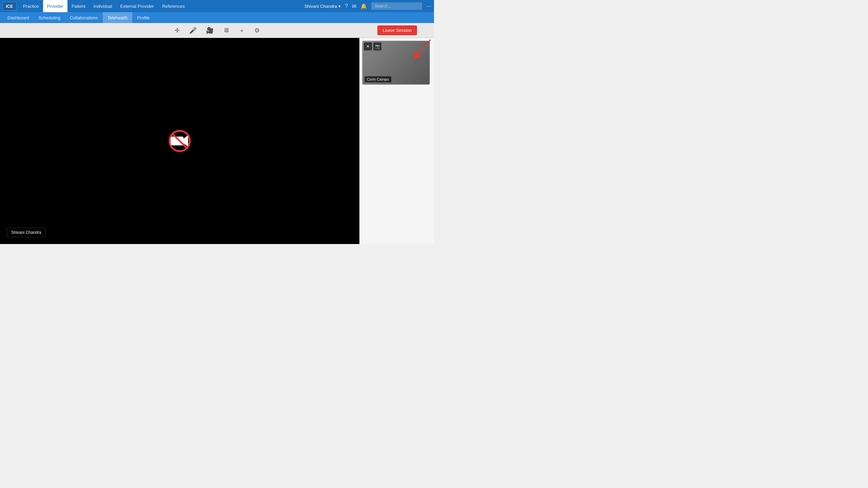 The image size is (868, 488). Describe the element at coordinates (117, 18) in the screenshot. I see `secondary-nav-telehealth: Telehealth` at that location.